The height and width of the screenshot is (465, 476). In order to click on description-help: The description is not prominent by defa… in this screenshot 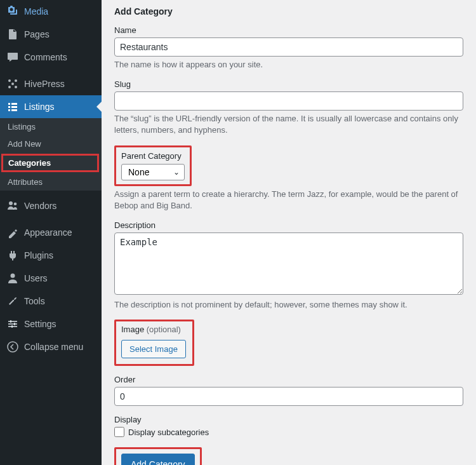, I will do `click(289, 305)`.